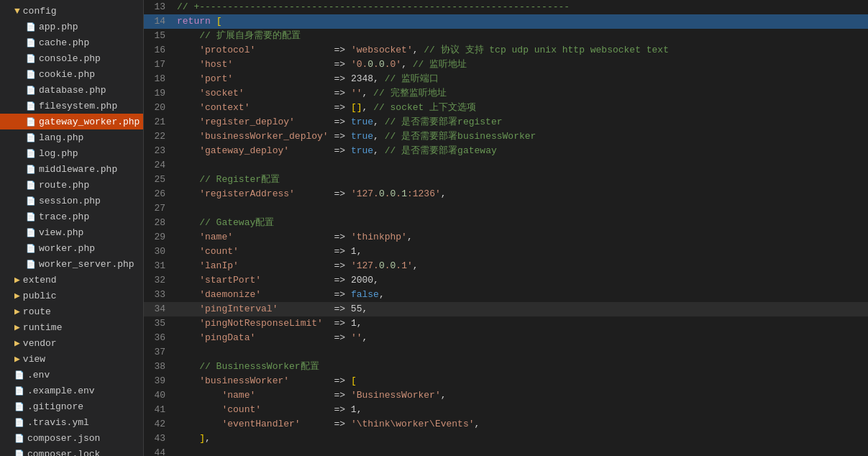 The height and width of the screenshot is (456, 868). Describe the element at coordinates (72, 375) in the screenshot. I see `sidebar-root-file--env: 📄.env` at that location.